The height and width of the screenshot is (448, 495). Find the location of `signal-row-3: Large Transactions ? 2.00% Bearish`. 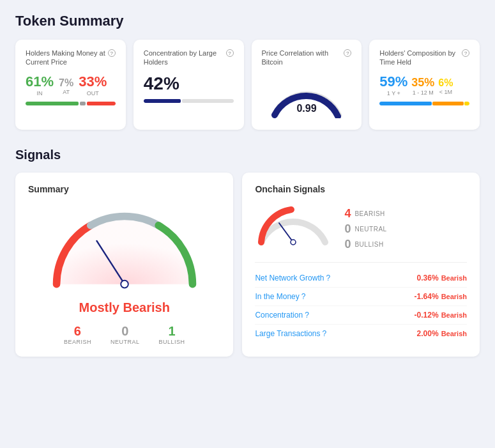

signal-row-3: Large Transactions ? 2.00% Bearish is located at coordinates (361, 334).